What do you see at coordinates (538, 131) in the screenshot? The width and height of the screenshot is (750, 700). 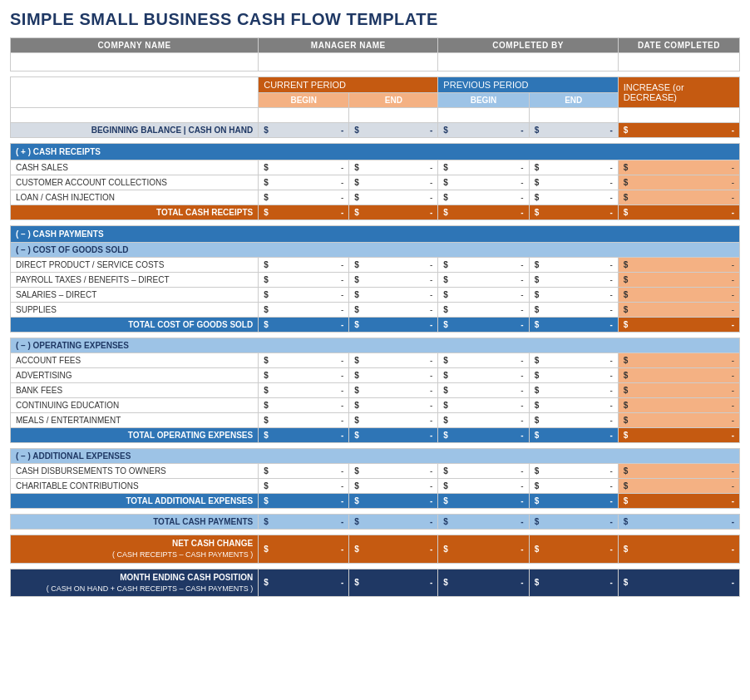 I see `bb-prev-end-dollar: $` at bounding box center [538, 131].